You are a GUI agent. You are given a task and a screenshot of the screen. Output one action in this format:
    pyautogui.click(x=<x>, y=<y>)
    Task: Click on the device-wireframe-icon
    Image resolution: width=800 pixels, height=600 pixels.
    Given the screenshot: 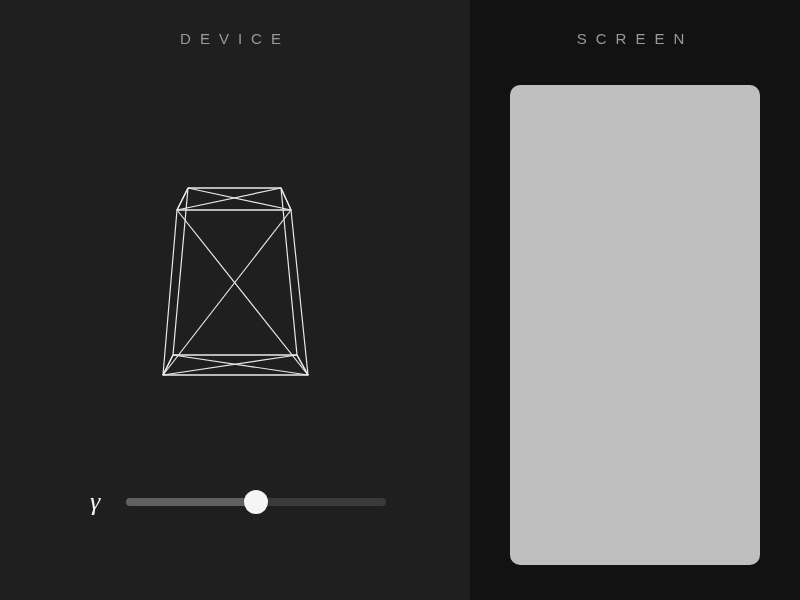 What is the action you would take?
    pyautogui.click(x=235, y=300)
    